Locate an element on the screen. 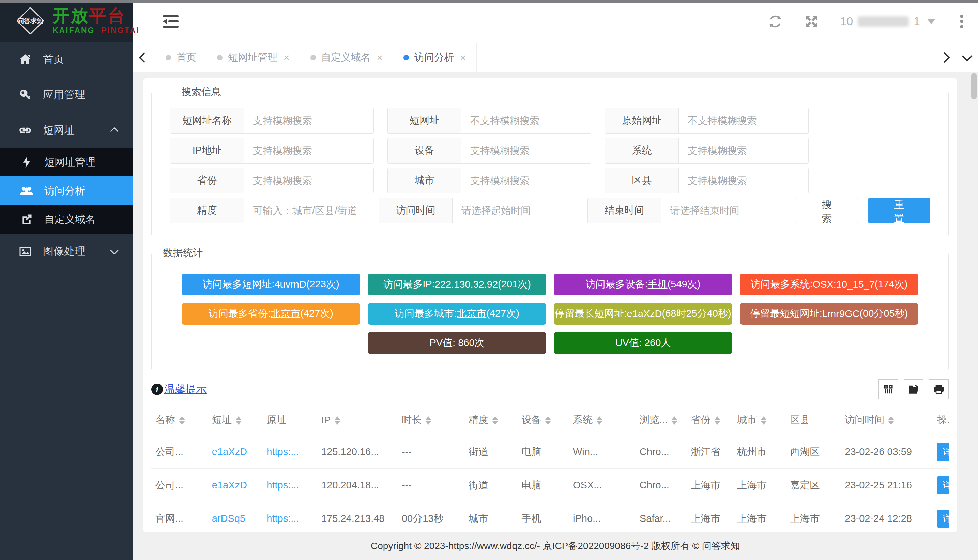  logo-diamond-icon: 问答求知 is located at coordinates (30, 21).